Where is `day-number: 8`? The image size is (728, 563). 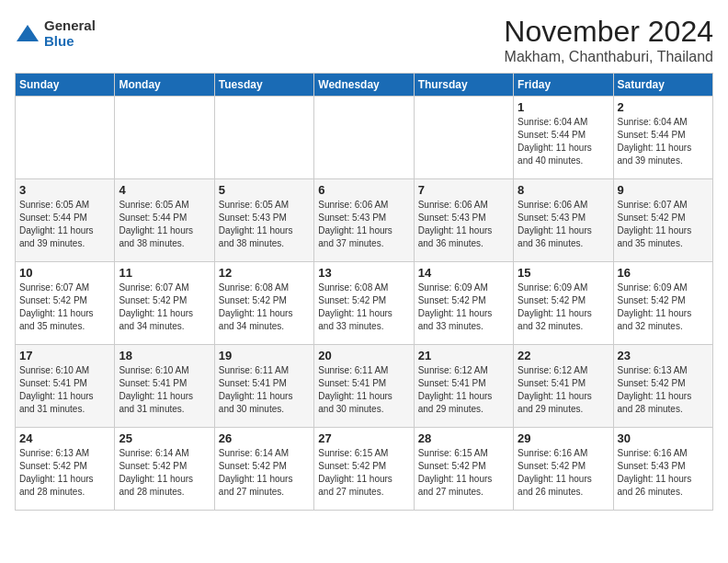
day-number: 8 is located at coordinates (563, 190).